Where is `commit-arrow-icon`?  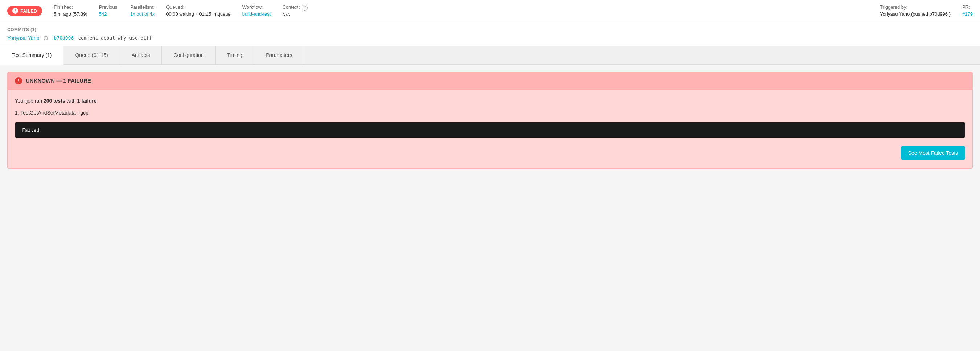
commit-arrow-icon is located at coordinates (46, 38).